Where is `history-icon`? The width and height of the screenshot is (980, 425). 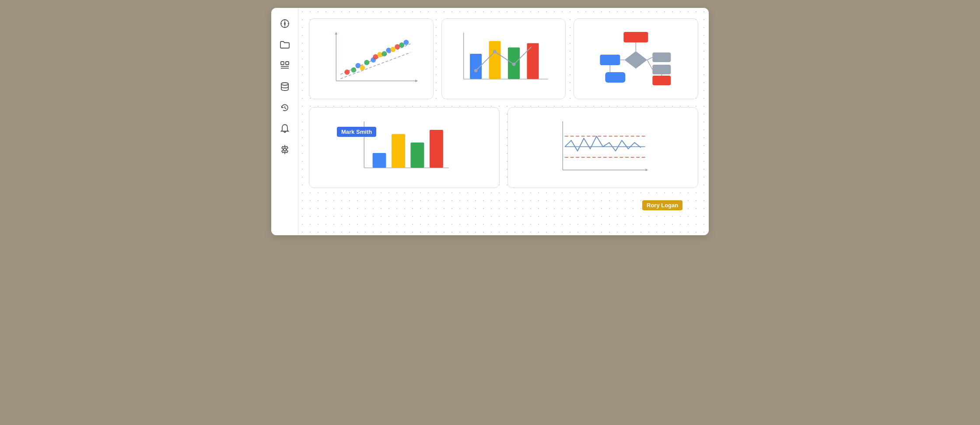 history-icon is located at coordinates (285, 108).